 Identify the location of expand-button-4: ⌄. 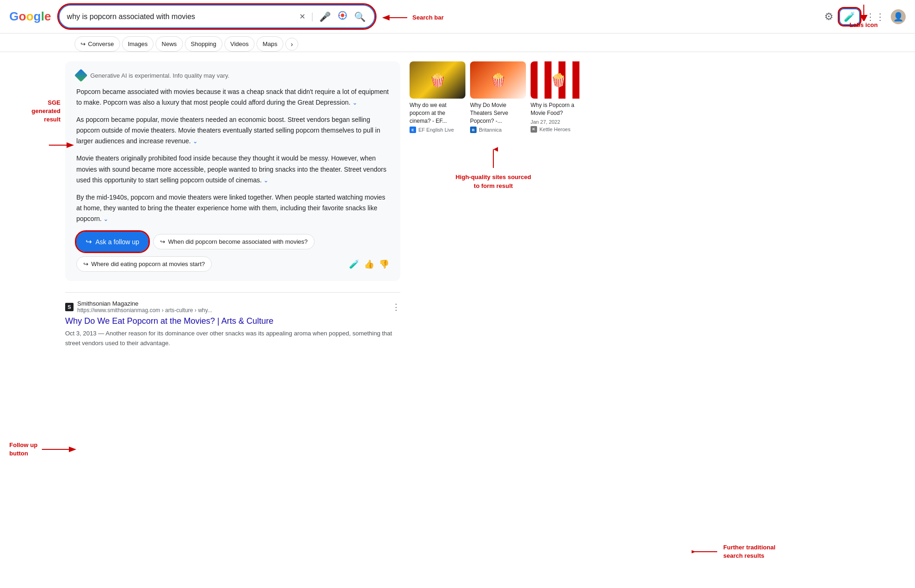
(106, 219).